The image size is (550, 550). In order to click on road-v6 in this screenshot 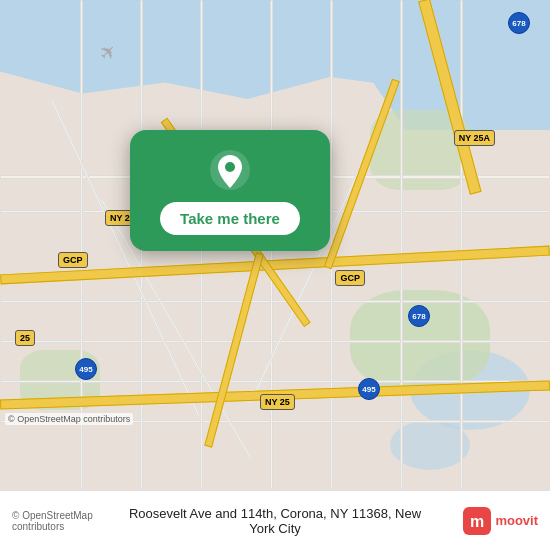, I will do `click(402, 245)`.